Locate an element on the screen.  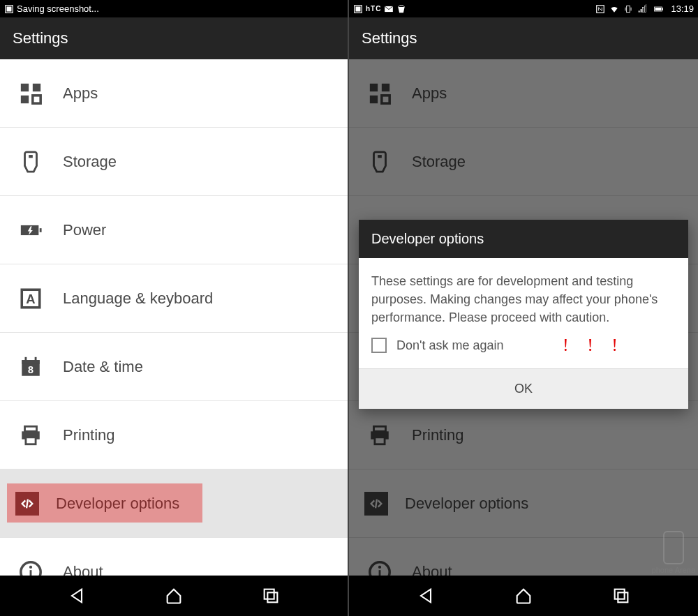
settings-item-printing: Printing is located at coordinates (174, 435).